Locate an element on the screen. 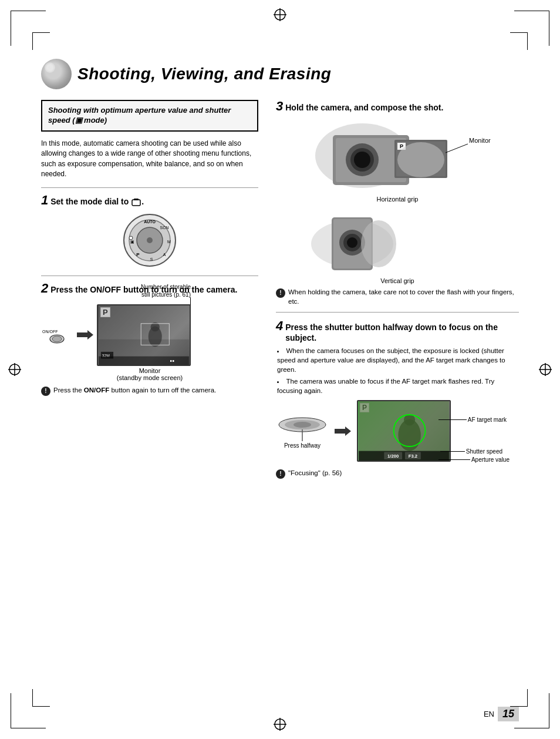 The width and height of the screenshot is (560, 739). section-box: Shooting with optimum aperture value and… is located at coordinates (150, 116).